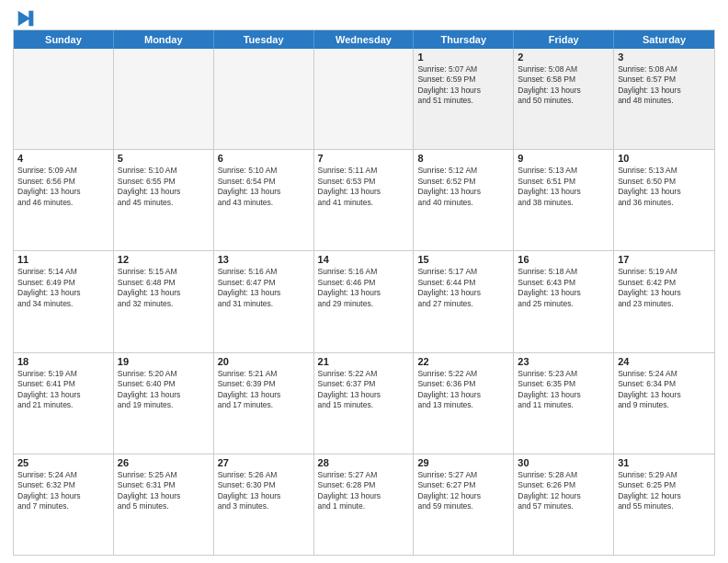  I want to click on day-info: Sunrise: 5:13 AM Sunset: 6:50 PM Dayligh…, so click(664, 187).